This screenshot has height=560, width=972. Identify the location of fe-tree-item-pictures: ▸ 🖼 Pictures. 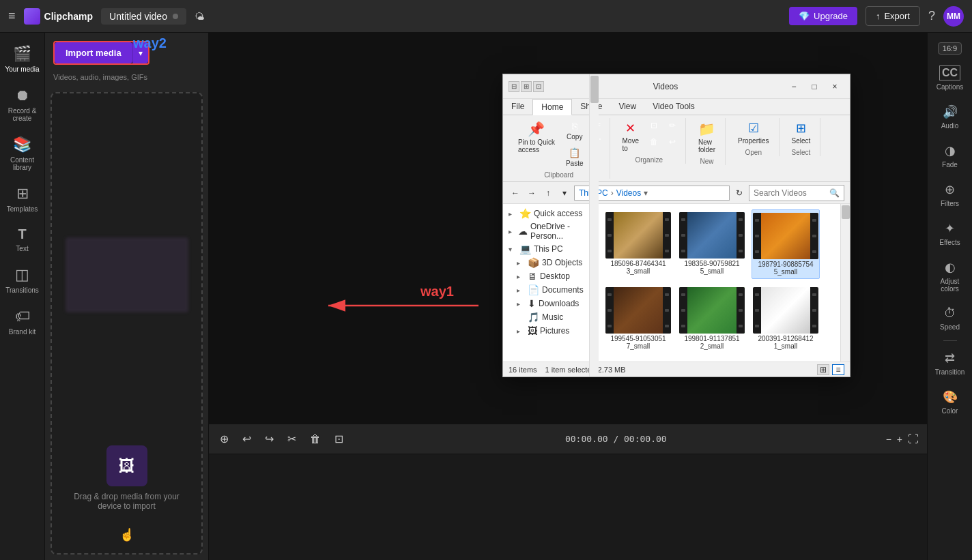
(550, 331).